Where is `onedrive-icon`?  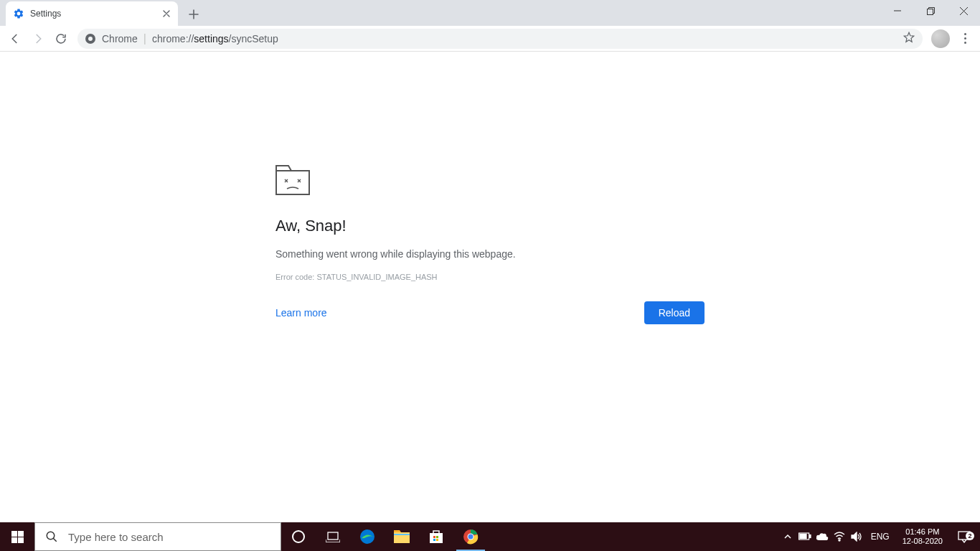
onedrive-icon is located at coordinates (822, 537).